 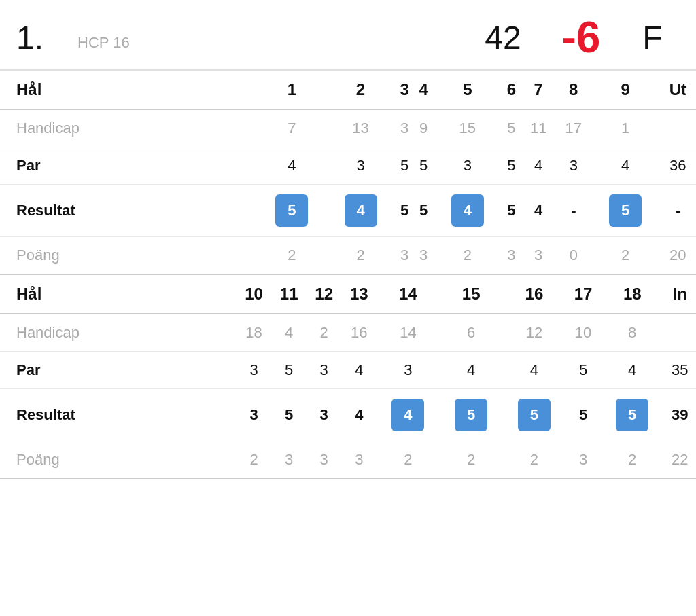 What do you see at coordinates (404, 211) in the screenshot?
I see `res-3: 5` at bounding box center [404, 211].